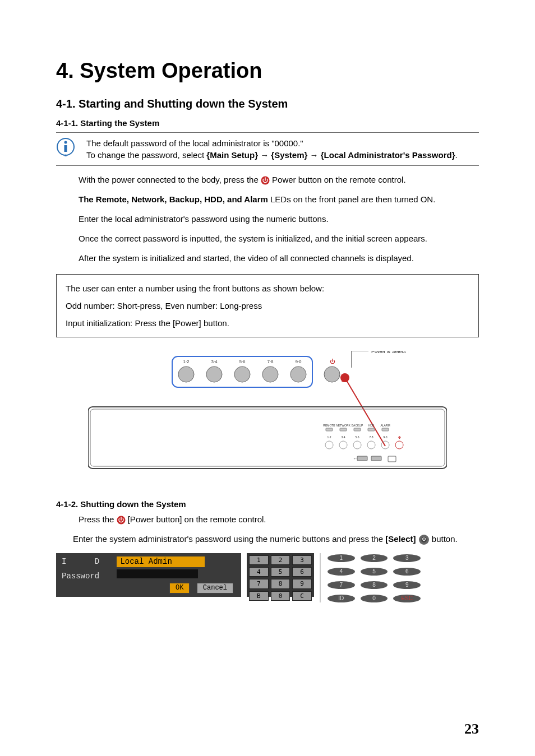 Image resolution: width=535 pixels, height=756 pixels. What do you see at coordinates (302, 560) in the screenshot?
I see `key-3: 3` at bounding box center [302, 560].